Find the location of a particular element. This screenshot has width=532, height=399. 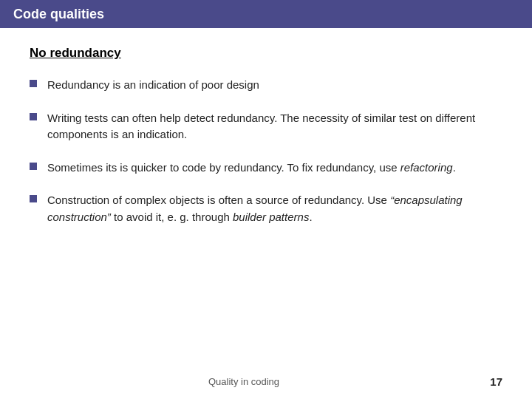

footer-label: Quality in coding is located at coordinates (244, 381).